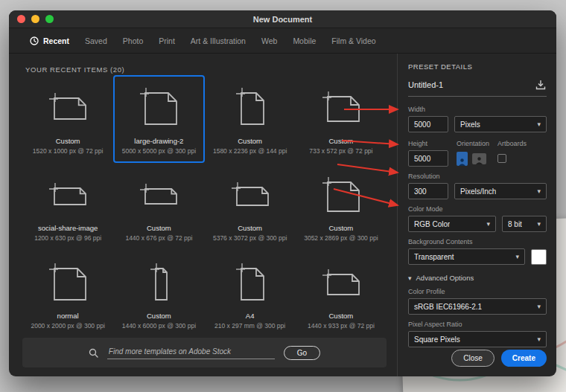 This screenshot has width=566, height=392. Describe the element at coordinates (437, 339) in the screenshot. I see `pixel-aspect-ratio-value: Square Pixels` at that location.